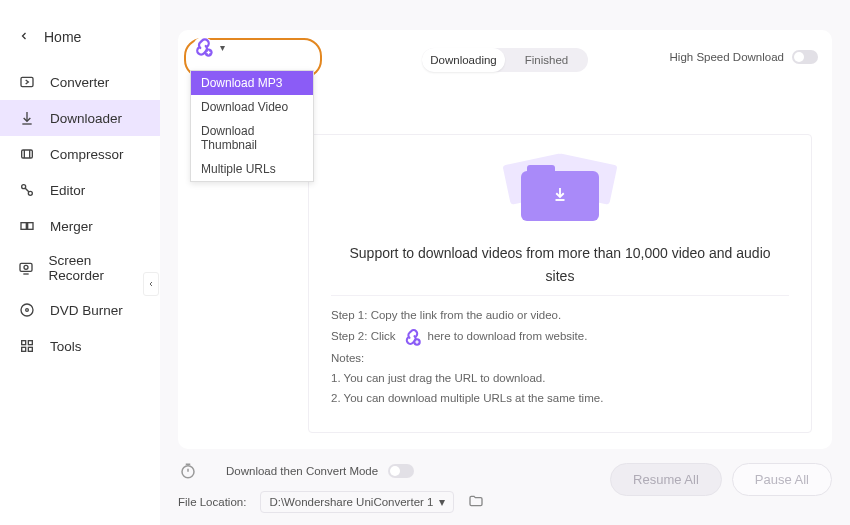 This screenshot has height=525, width=850. I want to click on sidebar-item-label: Tools, so click(66, 346).